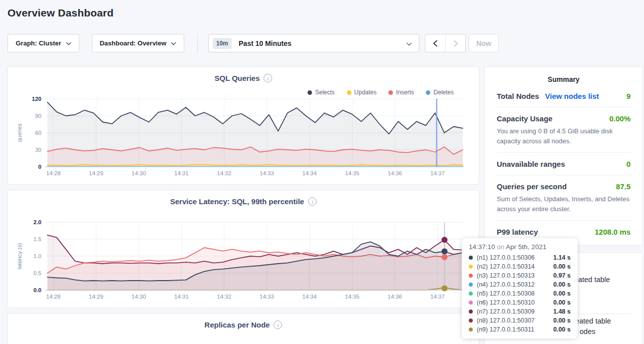  What do you see at coordinates (520, 247) in the screenshot?
I see `tooltip-timestamp: 14:37:10 on Apr 5th, 2021` at bounding box center [520, 247].